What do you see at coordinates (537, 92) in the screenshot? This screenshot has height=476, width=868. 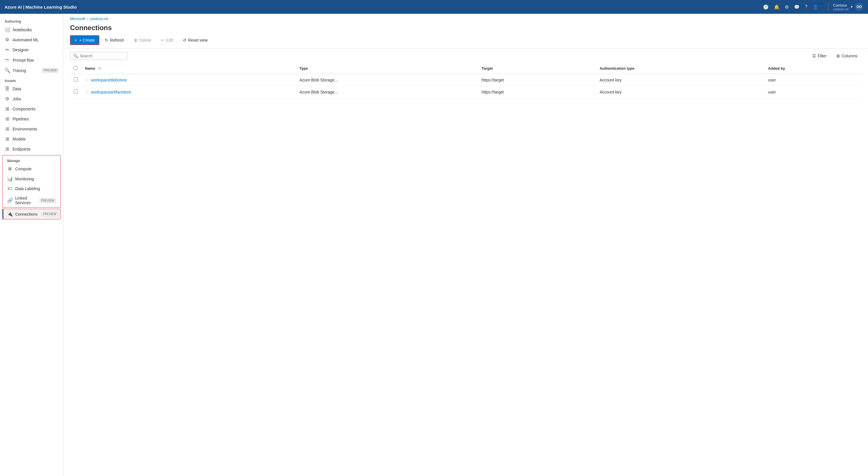 I see `row-target-cell: https://target` at bounding box center [537, 92].